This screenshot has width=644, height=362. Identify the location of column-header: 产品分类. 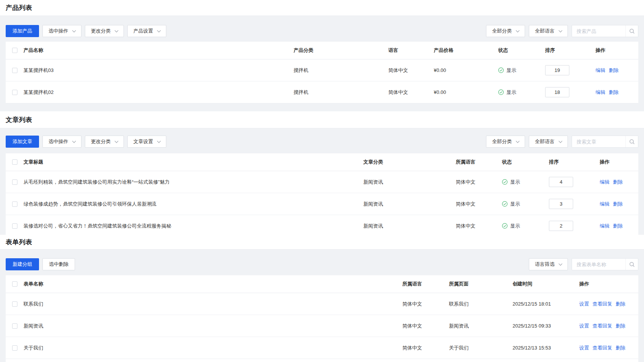
(303, 50).